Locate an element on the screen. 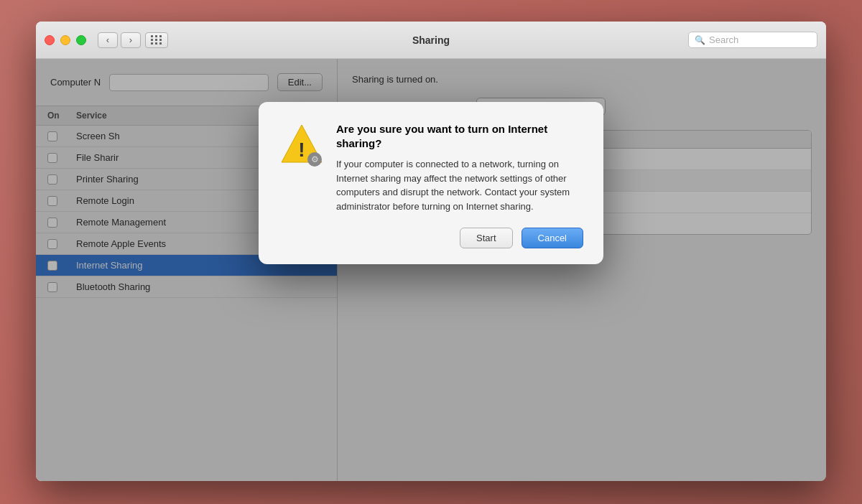 This screenshot has width=862, height=504. forward-button: › is located at coordinates (131, 40).